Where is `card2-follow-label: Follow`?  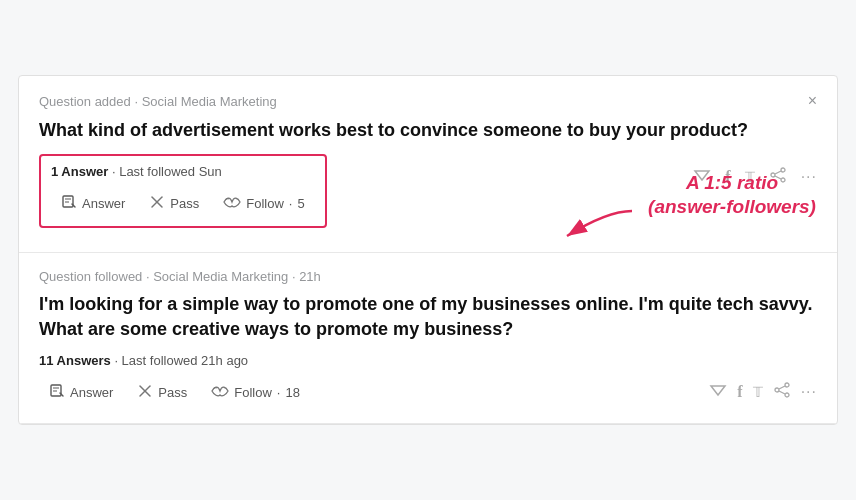
card2-follow-label: Follow is located at coordinates (253, 392).